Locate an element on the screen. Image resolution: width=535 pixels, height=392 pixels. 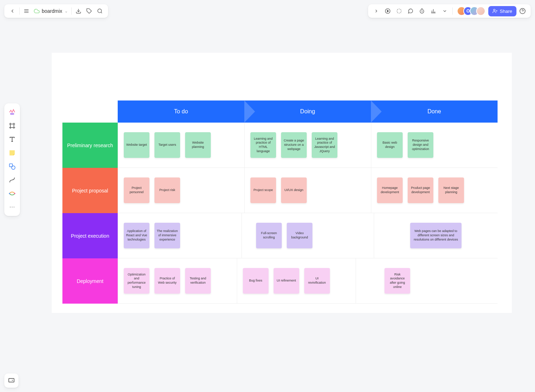
board-row: Deployment Optimization and performance … is located at coordinates (280, 281).